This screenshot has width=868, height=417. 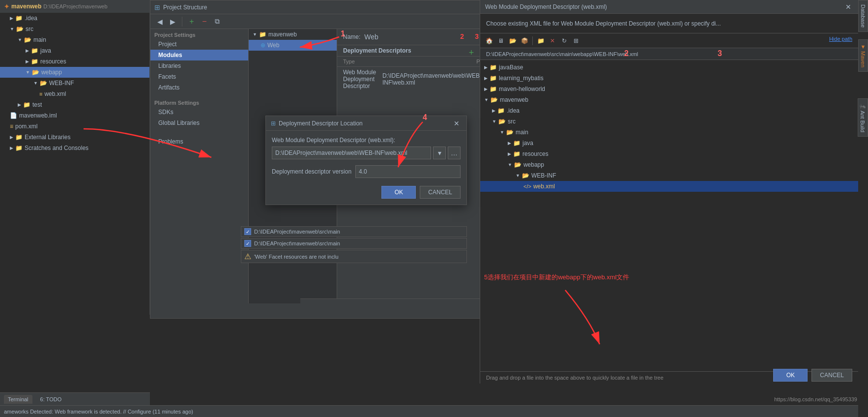 What do you see at coordinates (173, 22) in the screenshot?
I see `forward-button: ▶` at bounding box center [173, 22].